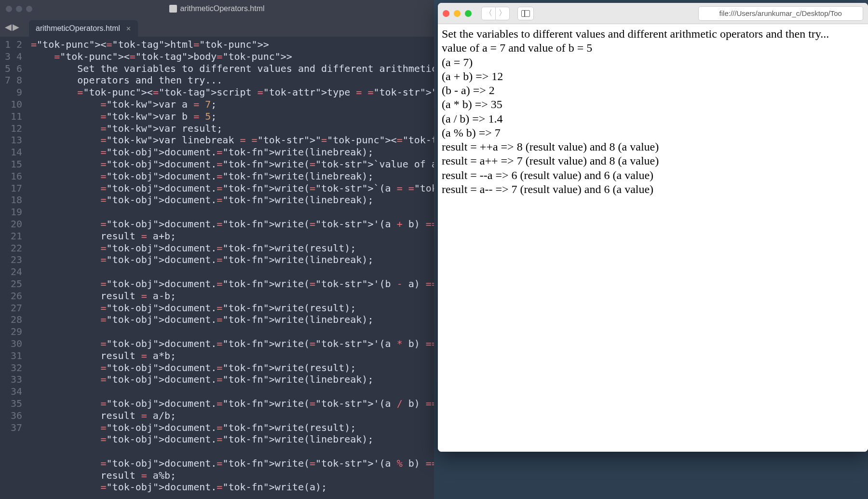  I want to click on output-line: (a % b) => 7, so click(653, 133).